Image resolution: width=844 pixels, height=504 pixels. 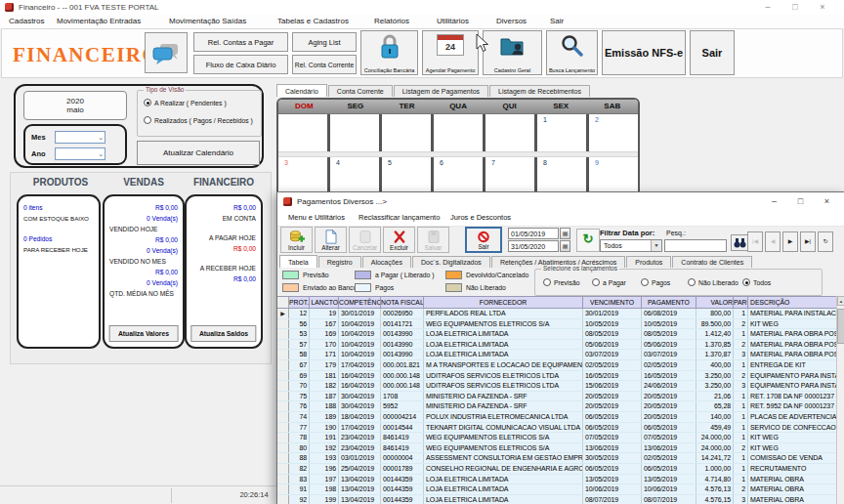 What do you see at coordinates (166, 53) in the screenshot?
I see `messages-button` at bounding box center [166, 53].